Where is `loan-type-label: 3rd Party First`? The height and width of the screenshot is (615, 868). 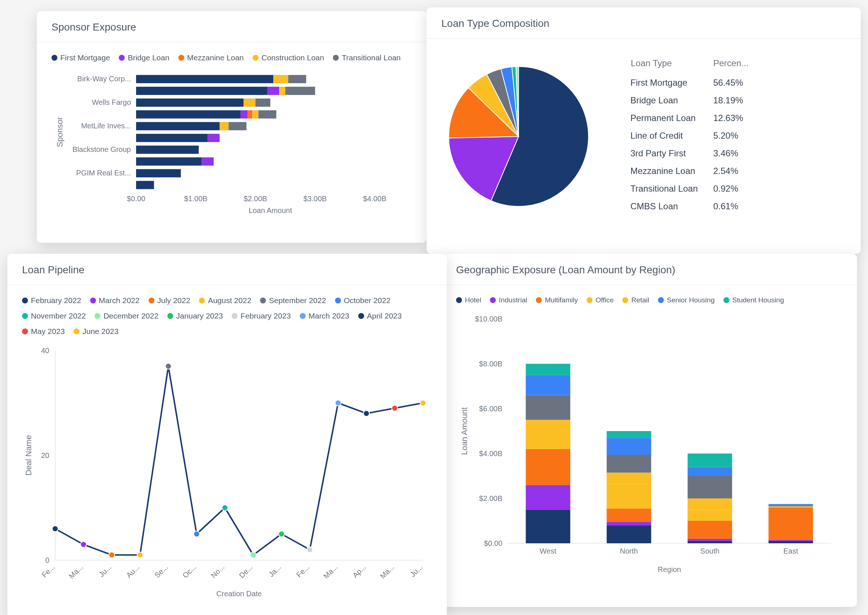 loan-type-label: 3rd Party First is located at coordinates (664, 153).